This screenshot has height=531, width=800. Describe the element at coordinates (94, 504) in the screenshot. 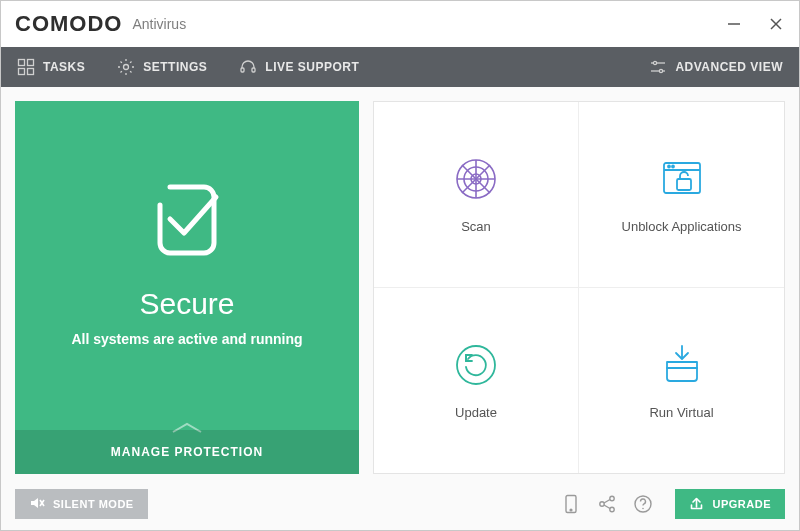

I see `silent-mode-label: SILENT MODE` at that location.